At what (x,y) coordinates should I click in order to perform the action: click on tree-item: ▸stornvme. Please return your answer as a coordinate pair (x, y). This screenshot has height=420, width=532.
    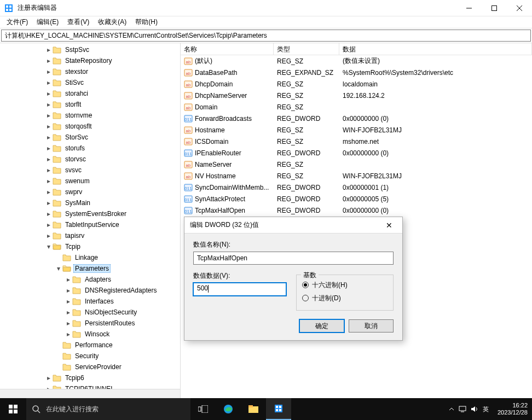
    Looking at the image, I should click on (90, 115).